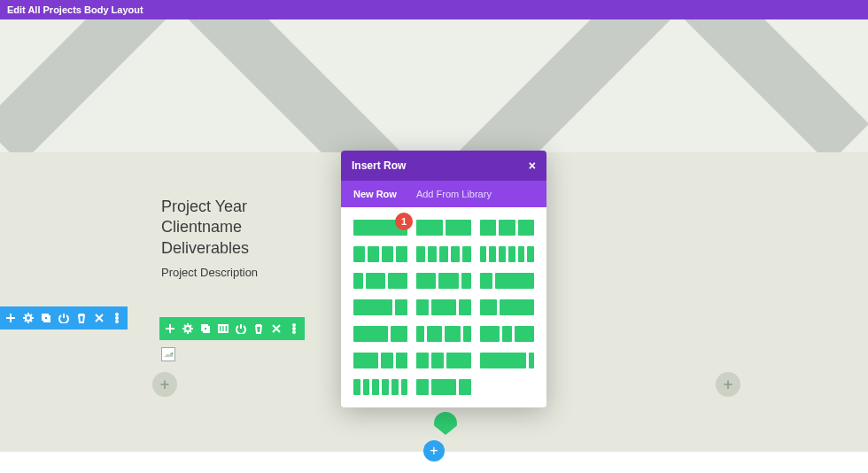  What do you see at coordinates (507, 254) in the screenshot?
I see `layout-6col` at bounding box center [507, 254].